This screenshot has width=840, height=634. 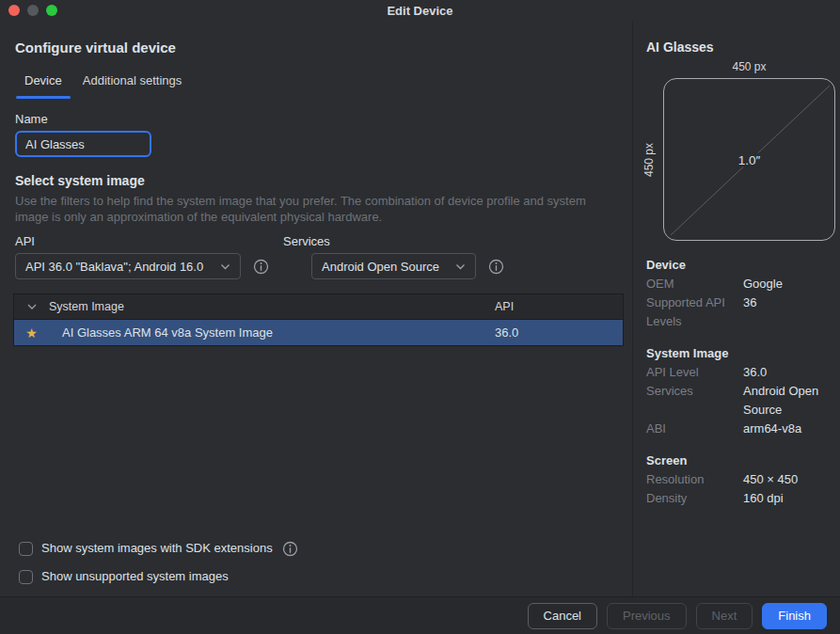 What do you see at coordinates (318, 320) in the screenshot?
I see `system-image-table: System Image API ★ AI Glasses ARM 64 v8a…` at bounding box center [318, 320].